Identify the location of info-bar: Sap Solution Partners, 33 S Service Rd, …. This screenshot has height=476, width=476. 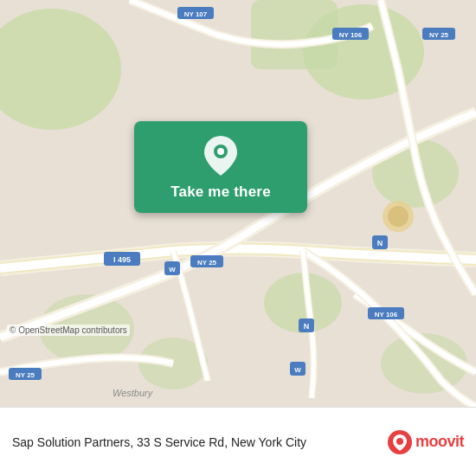
(238, 441).